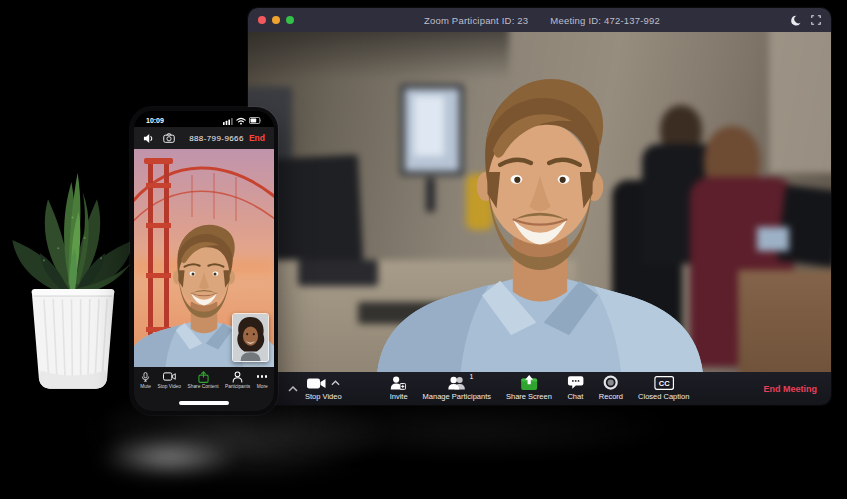  What do you see at coordinates (664, 383) in the screenshot?
I see `closed-caption-icon: CC` at bounding box center [664, 383].